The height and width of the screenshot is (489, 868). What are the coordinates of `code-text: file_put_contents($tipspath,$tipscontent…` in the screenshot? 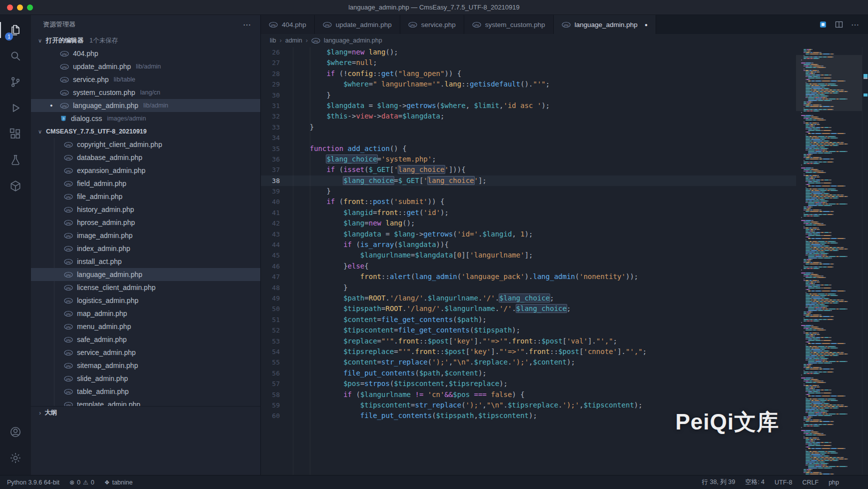 It's located at (415, 416).